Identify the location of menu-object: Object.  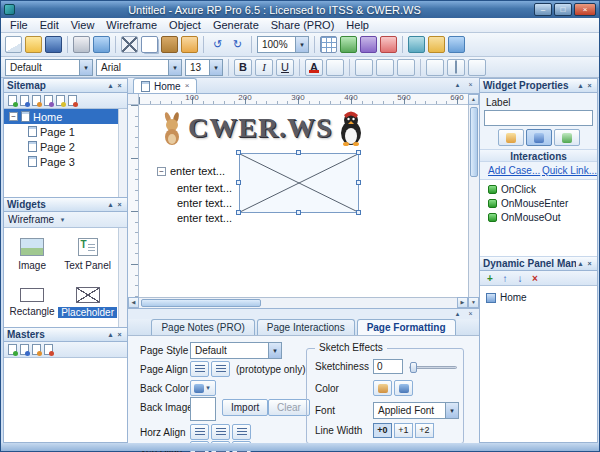
(185, 26).